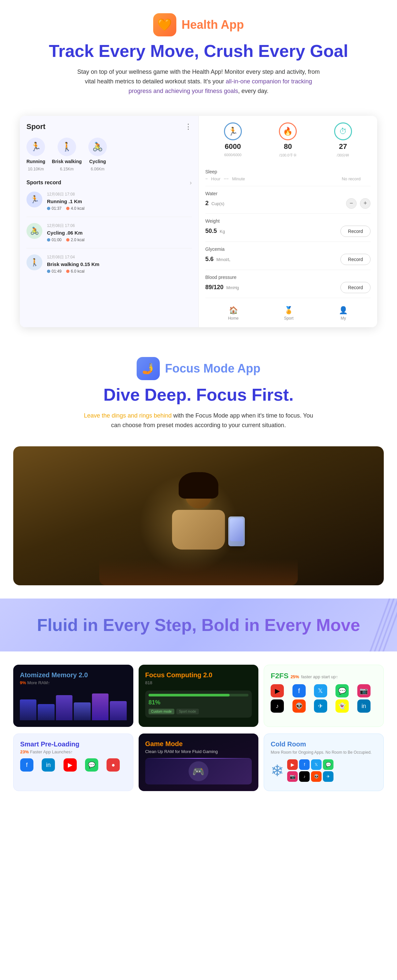  What do you see at coordinates (198, 81) in the screenshot?
I see `header-sub-text: Stay on top of your wellness game with t…` at bounding box center [198, 81].